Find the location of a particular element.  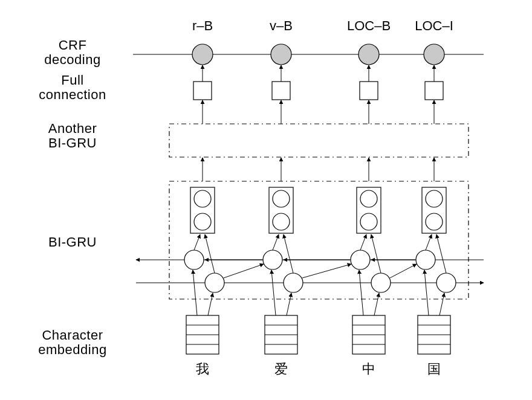

tag-1: v–B is located at coordinates (281, 25).